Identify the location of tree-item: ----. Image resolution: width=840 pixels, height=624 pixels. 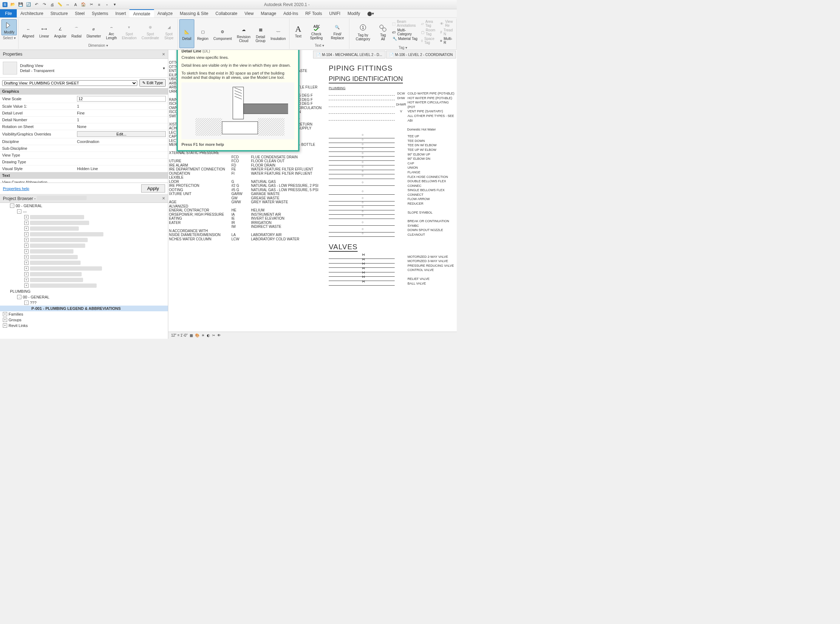
(84, 212).